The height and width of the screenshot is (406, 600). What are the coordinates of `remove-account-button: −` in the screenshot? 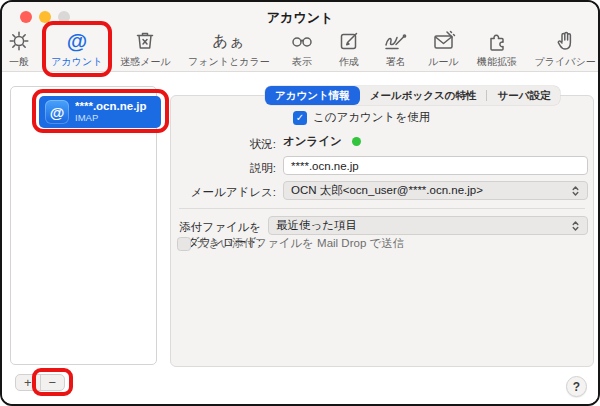 It's located at (53, 382).